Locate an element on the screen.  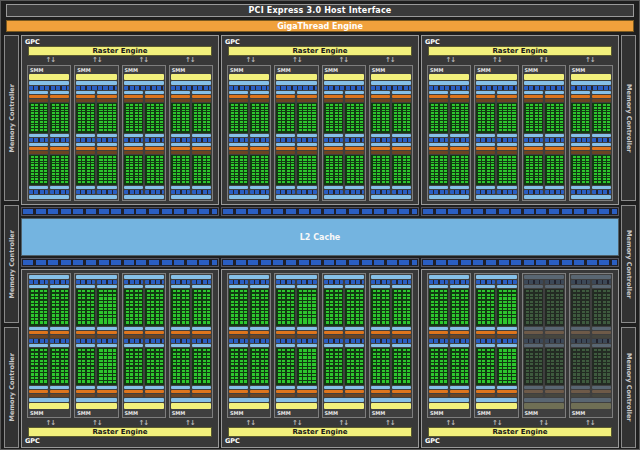
shared-memory-bar is located at coordinates (249, 277).